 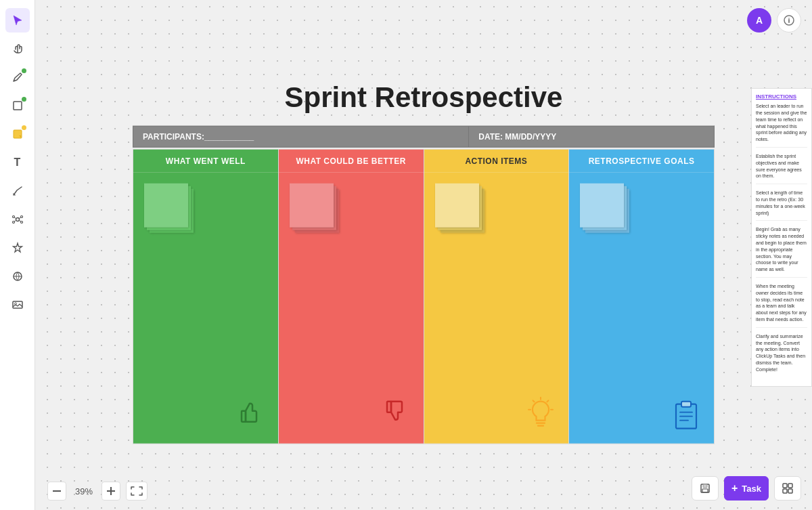 What do you see at coordinates (746, 488) in the screenshot?
I see `bottom-right-actions: + Task` at bounding box center [746, 488].